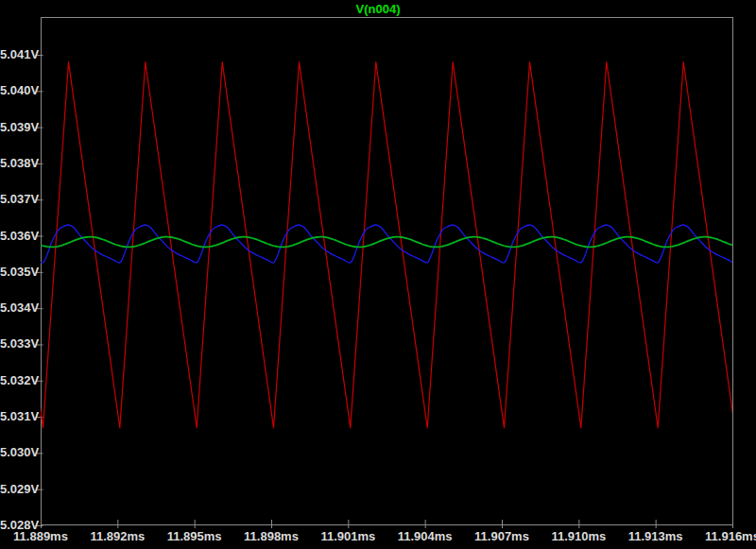 This screenshot has height=549, width=756. What do you see at coordinates (387, 242) in the screenshot?
I see `trace-green-smoothed-output` at bounding box center [387, 242].